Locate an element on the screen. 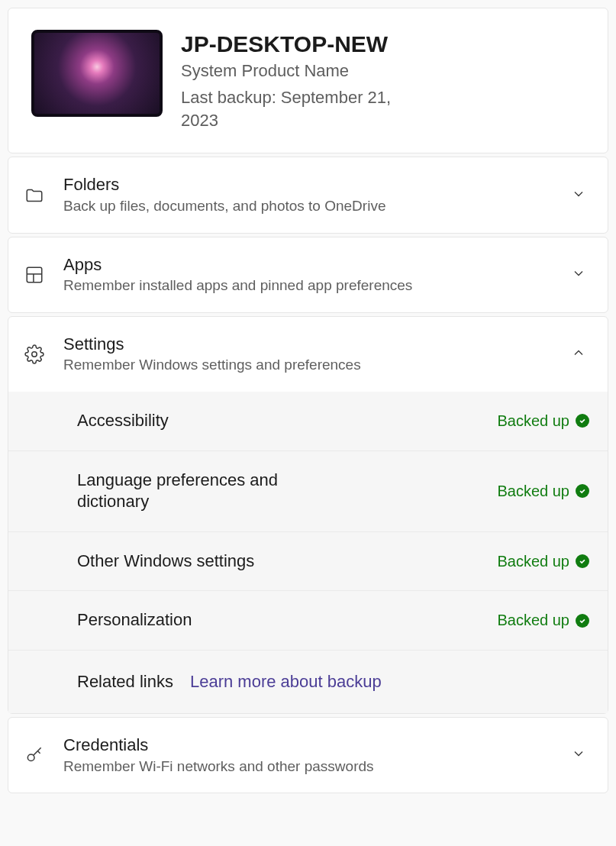 This screenshot has height=846, width=616. settings-item-label: Accessibility is located at coordinates (123, 421).